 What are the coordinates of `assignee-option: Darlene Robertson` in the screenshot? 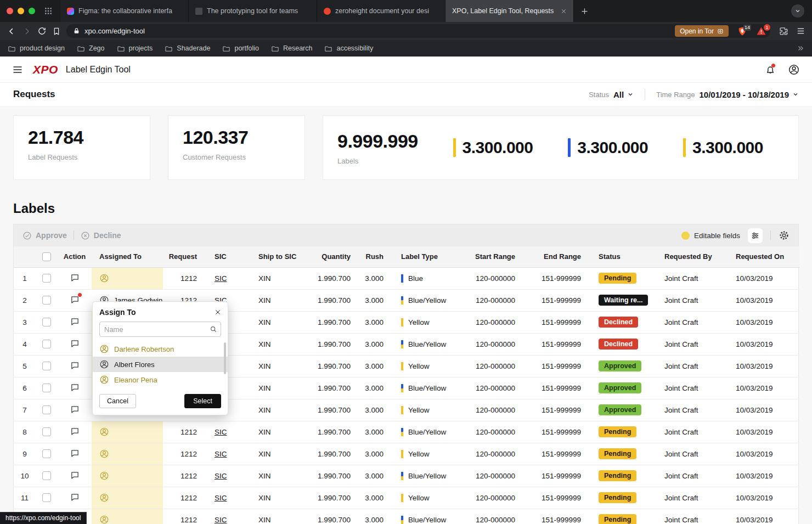 It's located at (160, 349).